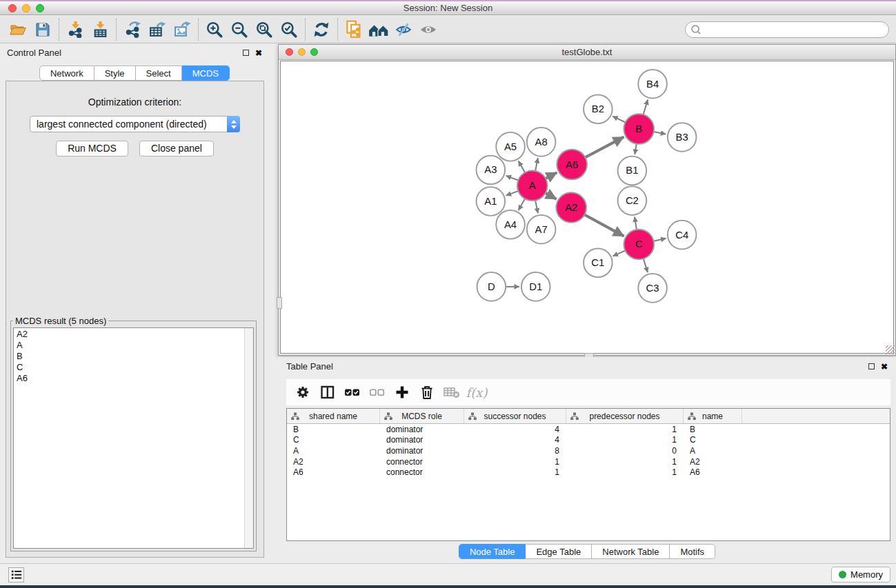 Image resolution: width=896 pixels, height=588 pixels. What do you see at coordinates (43, 30) in the screenshot?
I see `save-session-button` at bounding box center [43, 30].